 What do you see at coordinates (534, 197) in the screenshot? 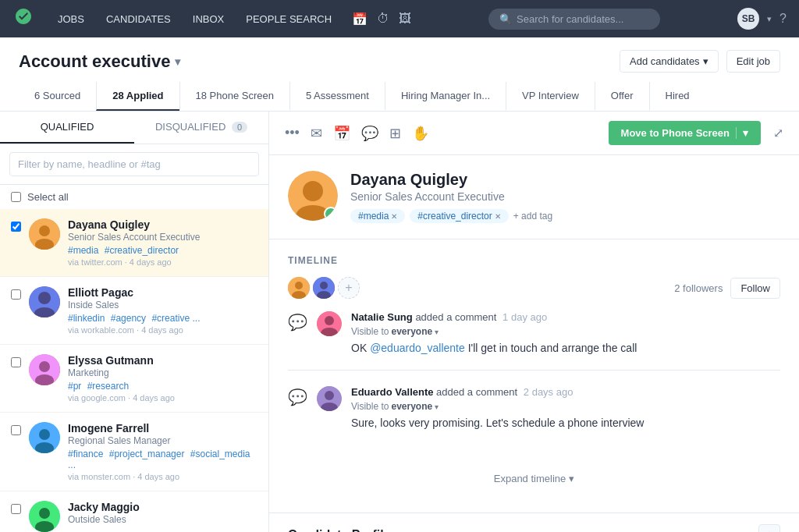
I see `candidate-detail-header: ✓ Dayana Quigley Senior Sales Account Ex…` at bounding box center [534, 197].